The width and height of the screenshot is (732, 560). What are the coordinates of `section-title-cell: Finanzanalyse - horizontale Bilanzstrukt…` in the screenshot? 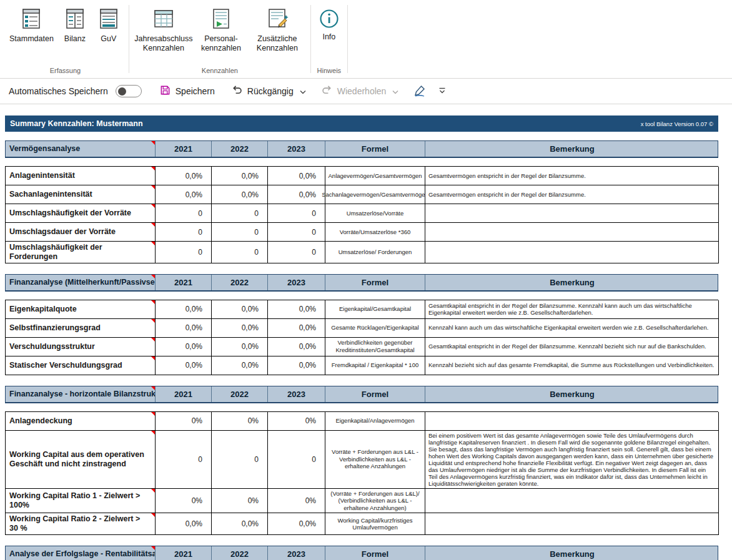 It's located at (81, 395).